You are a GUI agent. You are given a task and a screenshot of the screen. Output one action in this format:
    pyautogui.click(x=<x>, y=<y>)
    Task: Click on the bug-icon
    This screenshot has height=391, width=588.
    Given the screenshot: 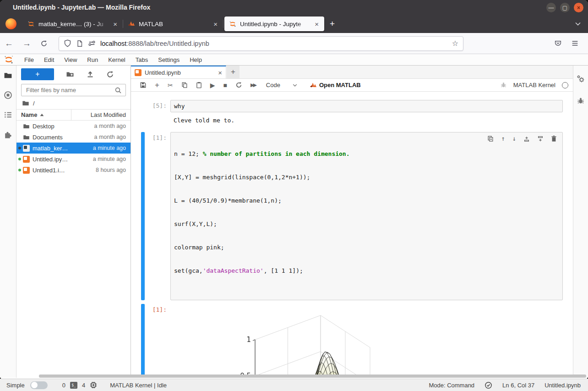 What is the action you would take?
    pyautogui.click(x=504, y=85)
    